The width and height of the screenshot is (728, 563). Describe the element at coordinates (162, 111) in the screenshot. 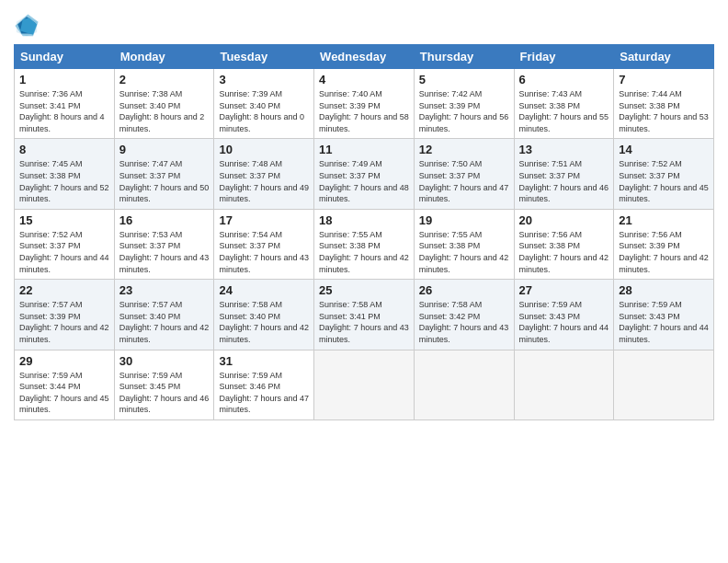

I see `day-info: Sunrise: 7:38 AMSunset: 3:40 PMDaylight:…` at that location.